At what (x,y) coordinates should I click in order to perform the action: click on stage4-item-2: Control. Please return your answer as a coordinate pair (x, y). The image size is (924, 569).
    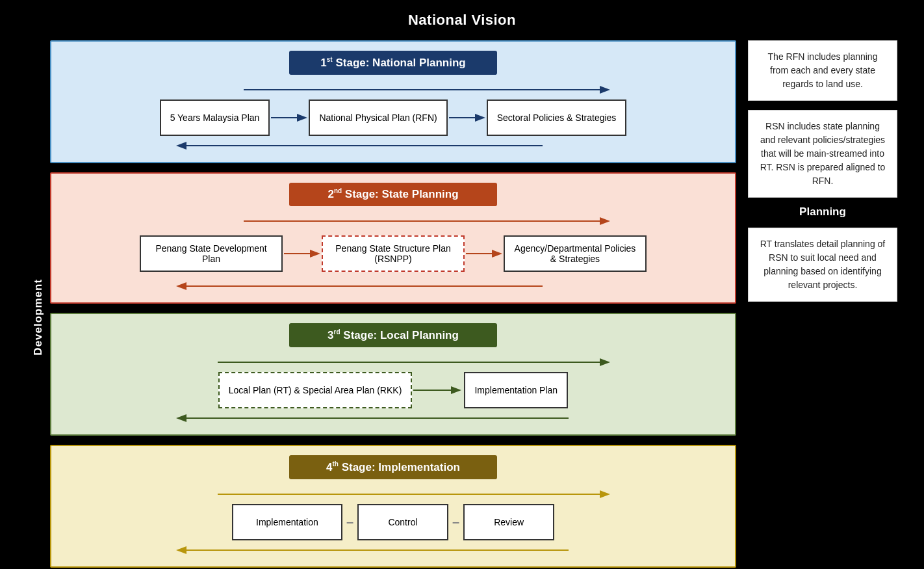
    Looking at the image, I should click on (403, 522).